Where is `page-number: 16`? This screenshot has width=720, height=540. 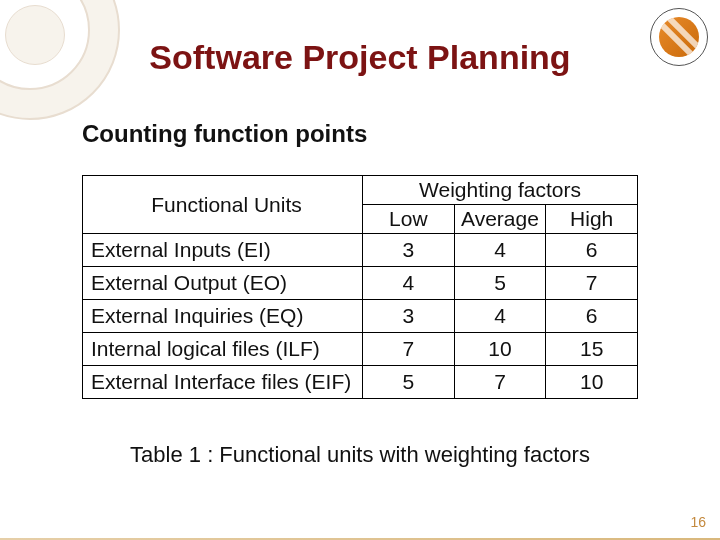
page-number: 16 is located at coordinates (698, 522).